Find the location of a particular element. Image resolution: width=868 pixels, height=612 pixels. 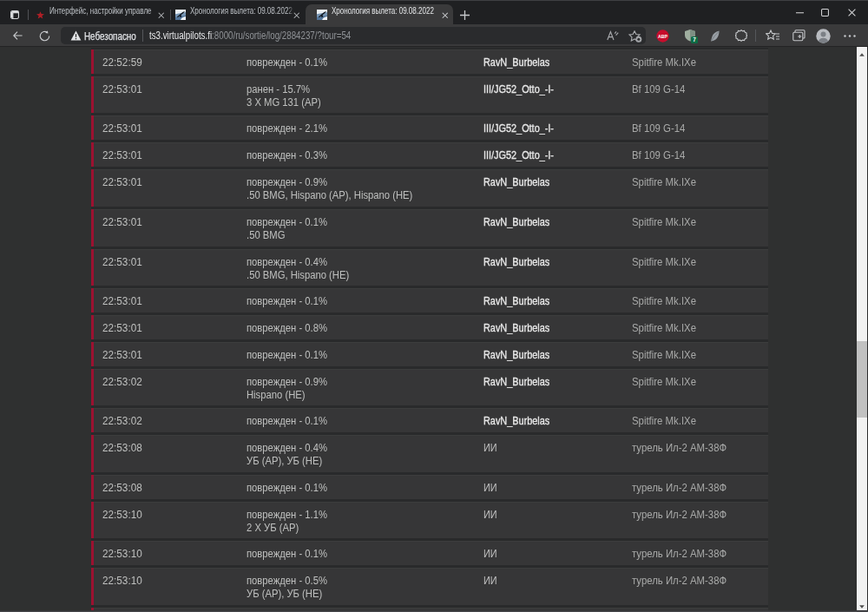

svg-text: ABP is located at coordinates (663, 36).